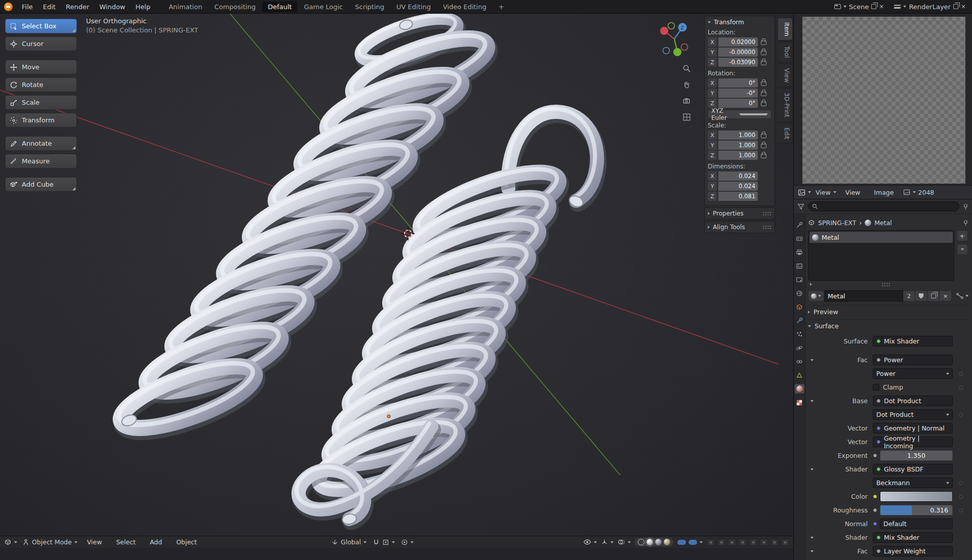 This screenshot has width=972, height=560. Describe the element at coordinates (913, 341) in the screenshot. I see `surface-shader-field: Mix Shader` at that location.